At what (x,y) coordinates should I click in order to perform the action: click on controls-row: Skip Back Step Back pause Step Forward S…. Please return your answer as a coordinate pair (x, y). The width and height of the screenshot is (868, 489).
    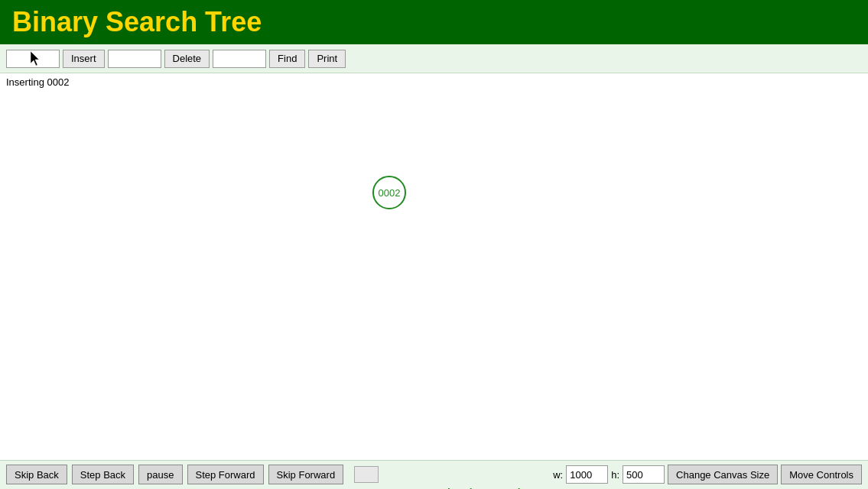
    Looking at the image, I should click on (434, 474).